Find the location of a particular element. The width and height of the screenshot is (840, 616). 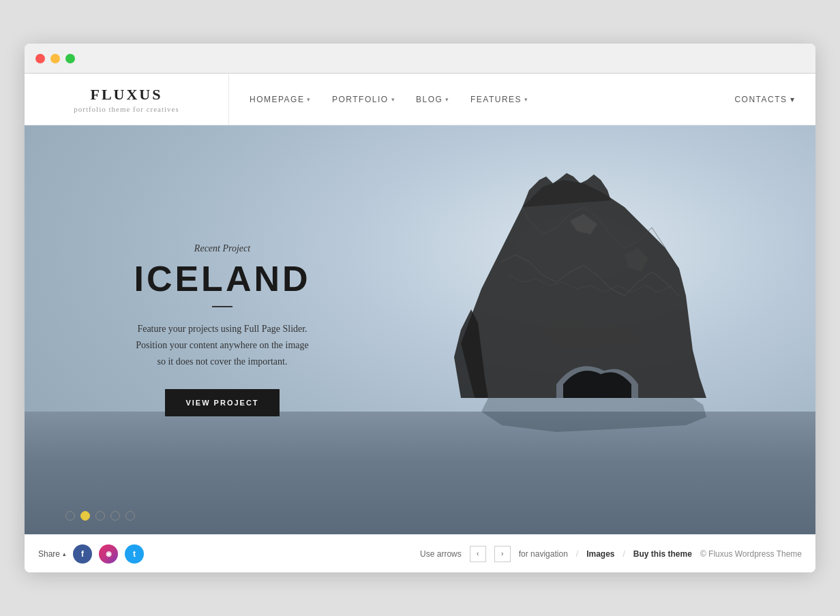

browser-chrome-bar is located at coordinates (420, 59).